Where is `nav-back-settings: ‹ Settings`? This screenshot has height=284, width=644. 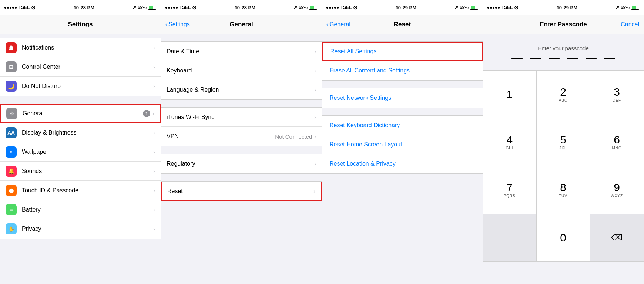
nav-back-settings: ‹ Settings is located at coordinates (178, 24).